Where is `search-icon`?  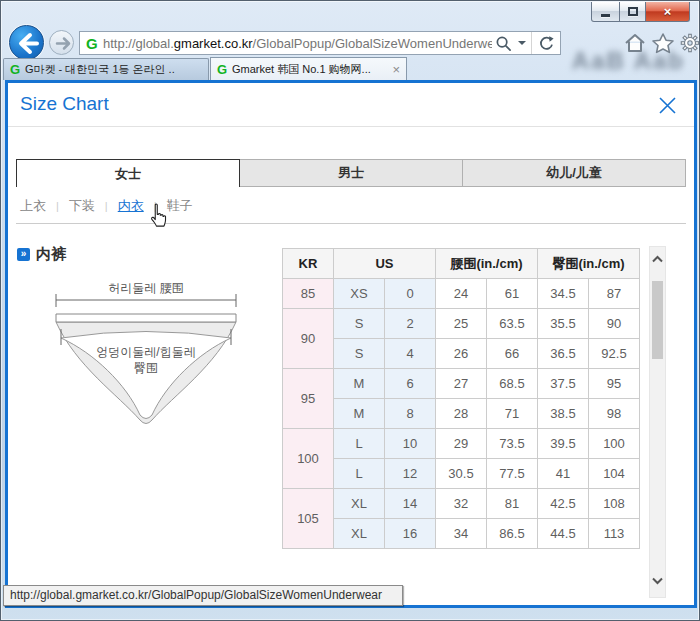
search-icon is located at coordinates (504, 43).